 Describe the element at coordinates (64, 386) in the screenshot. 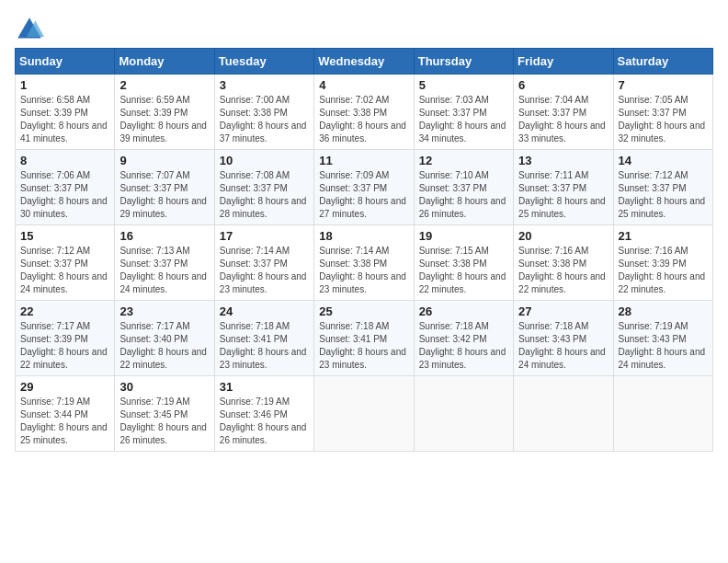

I see `day-number: 29` at that location.